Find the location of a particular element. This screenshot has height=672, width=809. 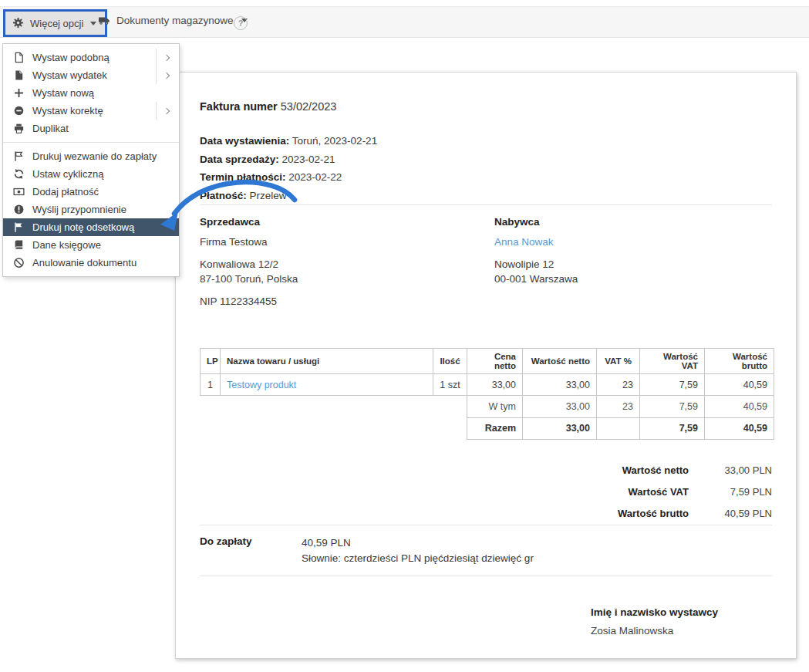

menu-item-wyslij-przypomnienie: Wyślij przypomnienie is located at coordinates (91, 210).